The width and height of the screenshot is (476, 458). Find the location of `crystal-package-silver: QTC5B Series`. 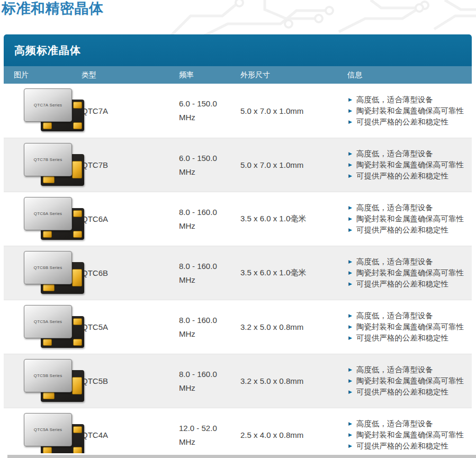

crystal-package-silver: QTC5B Series is located at coordinates (48, 376).